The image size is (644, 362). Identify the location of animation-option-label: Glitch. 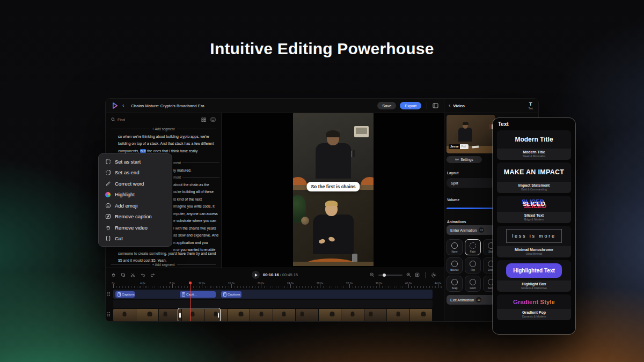
(473, 289).